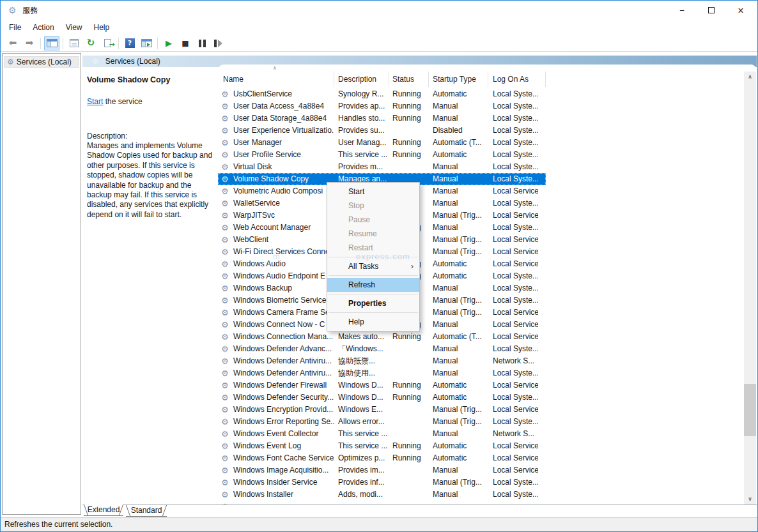  What do you see at coordinates (517, 79) in the screenshot?
I see `column-header-log-on-as: Log On As` at bounding box center [517, 79].